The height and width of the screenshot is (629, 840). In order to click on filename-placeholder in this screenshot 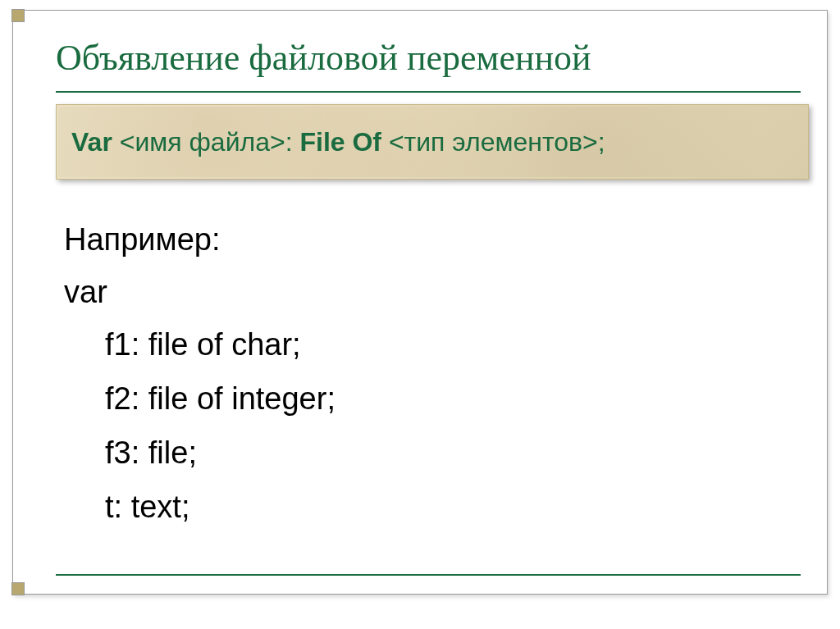, I will do `click(116, 142)`.